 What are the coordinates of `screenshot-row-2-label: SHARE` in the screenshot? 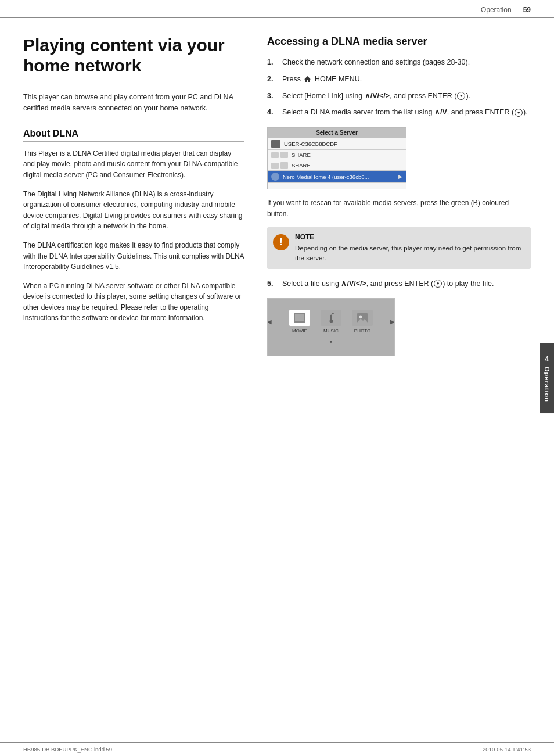 It's located at (301, 155).